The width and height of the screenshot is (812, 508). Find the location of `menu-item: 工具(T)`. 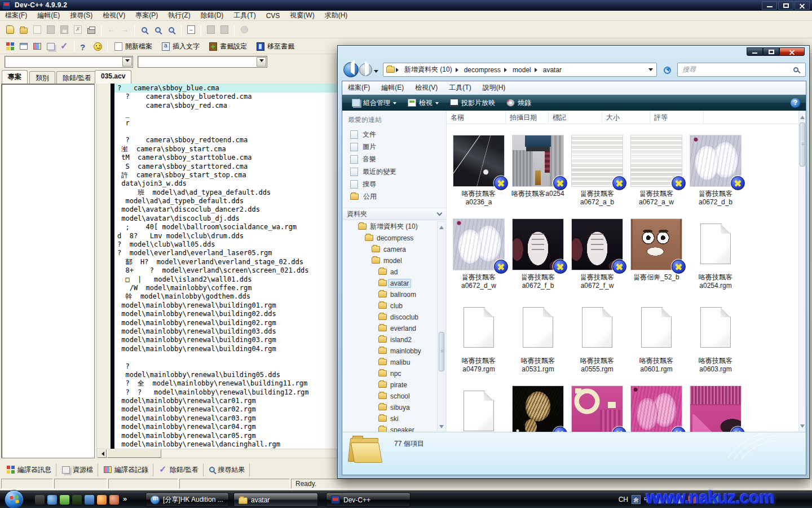

menu-item: 工具(T) is located at coordinates (245, 16).